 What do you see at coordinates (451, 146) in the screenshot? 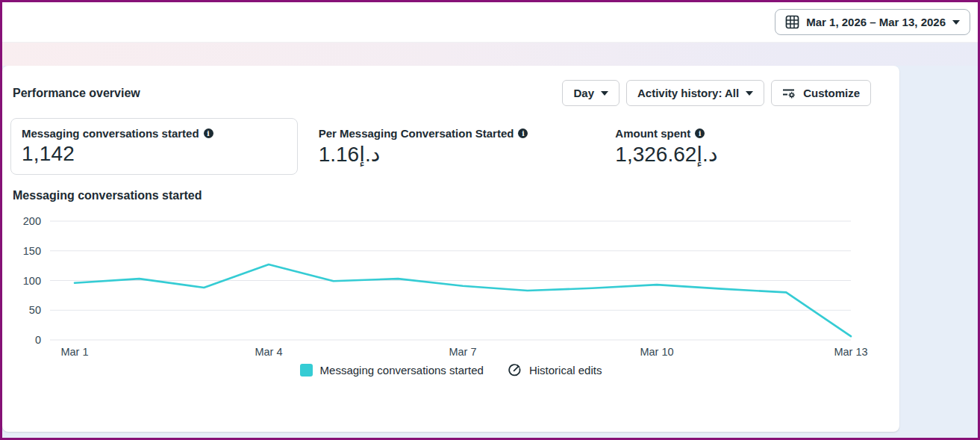
I see `metric-cards-row: Messaging conversations started 1,142 Pe…` at bounding box center [451, 146].